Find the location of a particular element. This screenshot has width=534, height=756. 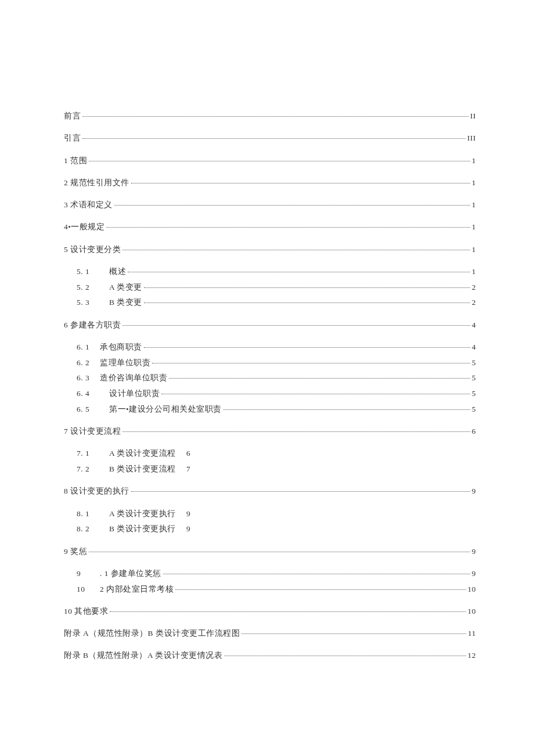

toc-group-s6: 6. 1 承包商职责 4 6. 2 监理单位职责 5 6. 3 造价咨询单位职责… is located at coordinates (270, 379).